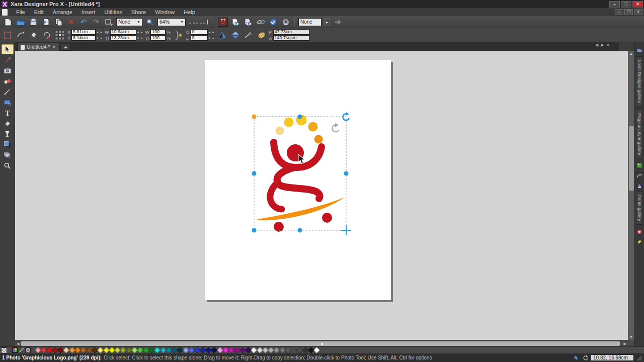 The image size is (644, 362). What do you see at coordinates (638, 12) in the screenshot?
I see `mdi-close-button: ✕` at bounding box center [638, 12].